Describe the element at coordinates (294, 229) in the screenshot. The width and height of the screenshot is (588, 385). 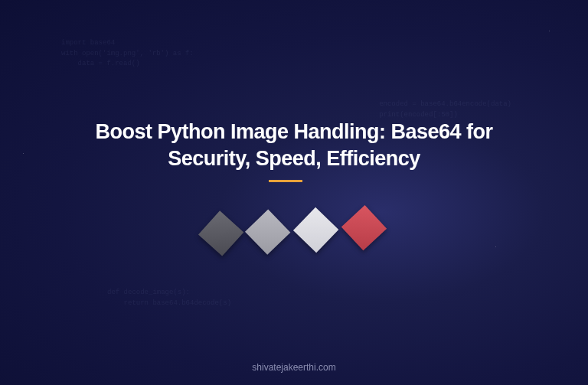
I see `decorative-squares` at that location.